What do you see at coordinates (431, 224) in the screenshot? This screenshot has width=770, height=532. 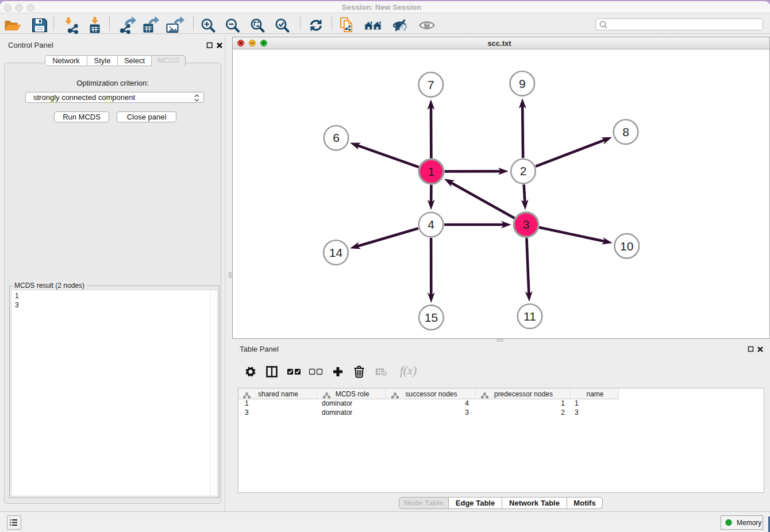 I see `svg-text: 4` at bounding box center [431, 224].